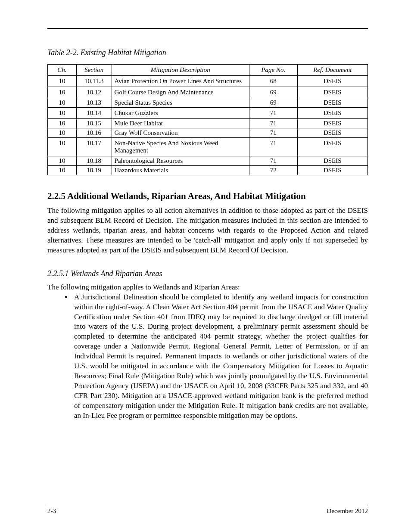 This screenshot has width=411, height=532. What do you see at coordinates (94, 70) in the screenshot?
I see `th-section: Section` at bounding box center [94, 70].